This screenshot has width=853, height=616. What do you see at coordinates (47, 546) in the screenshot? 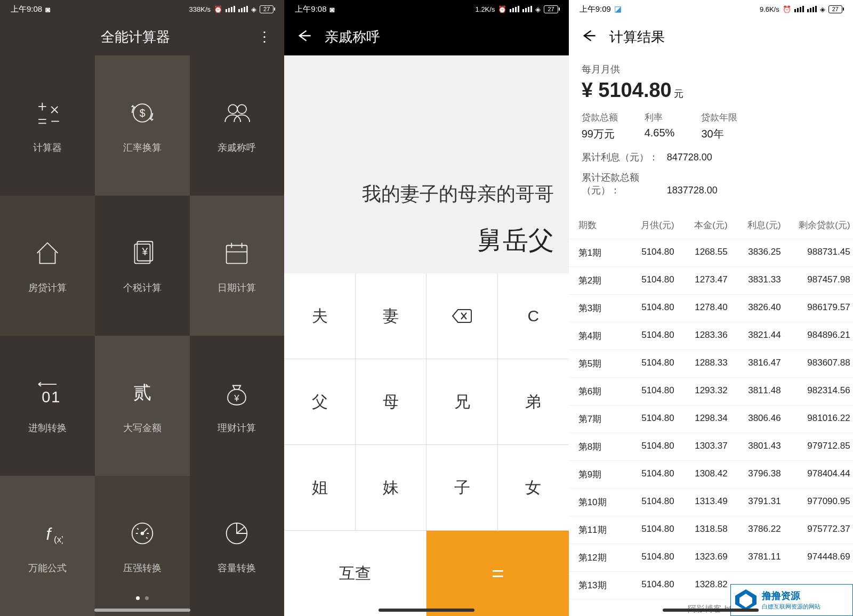
I see `feature-formula: f(x)万能公式` at bounding box center [47, 546].